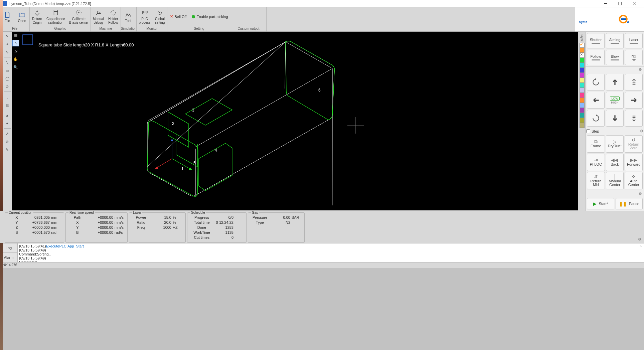 This screenshot has width=644, height=350. What do you see at coordinates (596, 144) in the screenshot?
I see `frame-button: ⧉Frame` at bounding box center [596, 144].